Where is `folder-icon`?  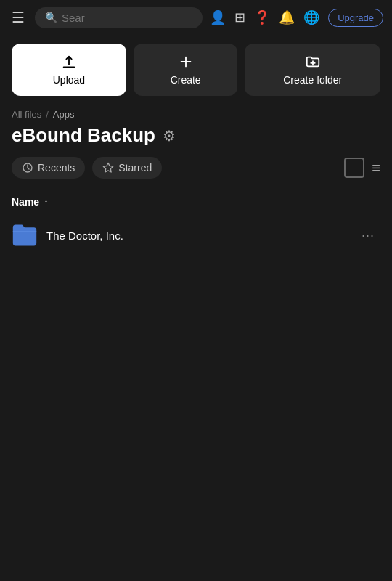 folder-icon is located at coordinates (25, 235).